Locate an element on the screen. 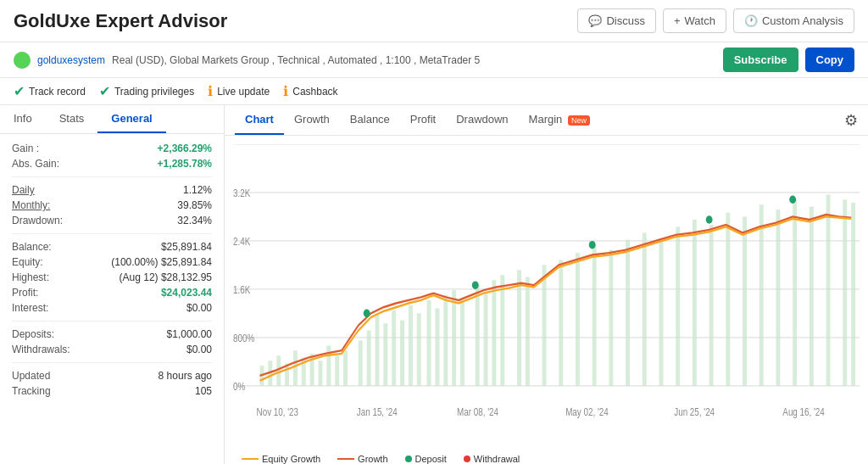  warn-icon: ℹ is located at coordinates (286, 92).